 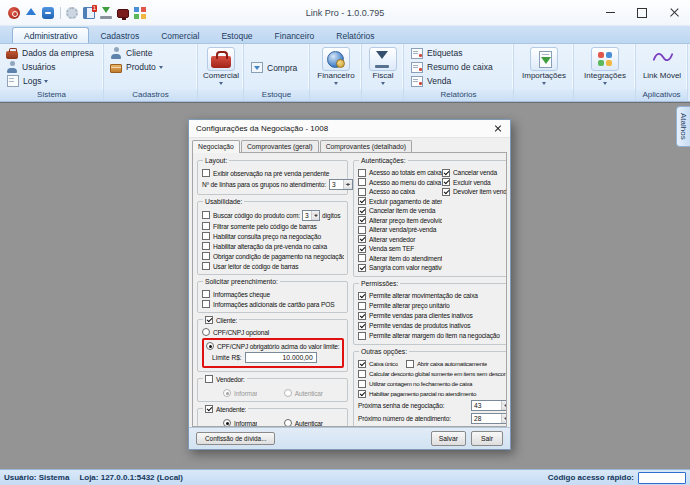 What do you see at coordinates (273, 215) in the screenshot?
I see `checkbox-buscar-codigo-do-produto-com: Buscar código do produto com: 3dígitos` at bounding box center [273, 215].